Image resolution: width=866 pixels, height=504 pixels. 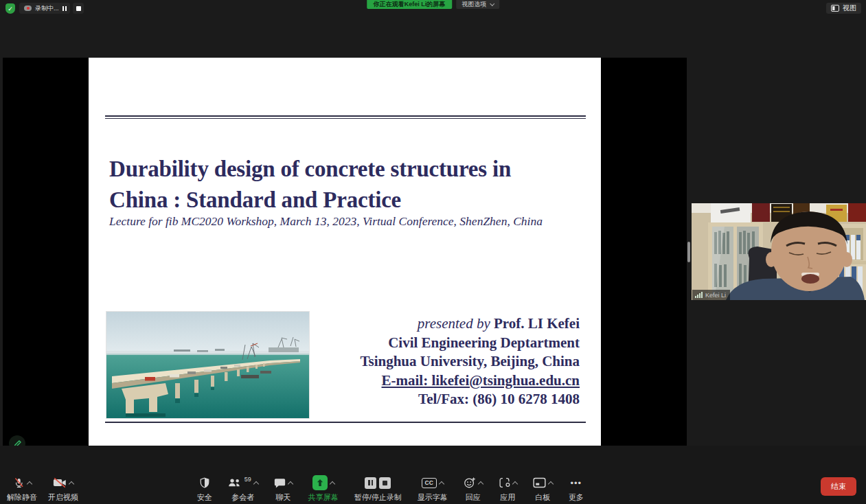 What do you see at coordinates (433, 475) in the screenshot?
I see `meeting-toolbar: 解除静音 开启视频` at bounding box center [433, 475].